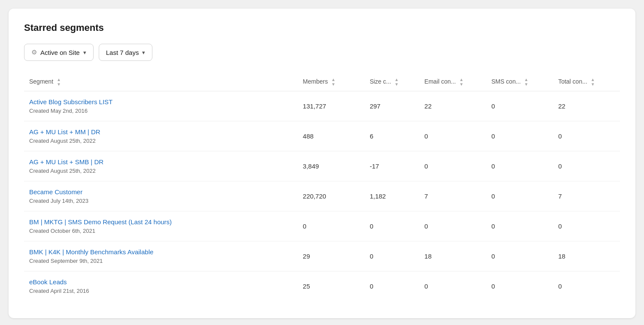 The width and height of the screenshot is (644, 325). I want to click on segment-created-3: Created July 14th, 2023, so click(59, 201).